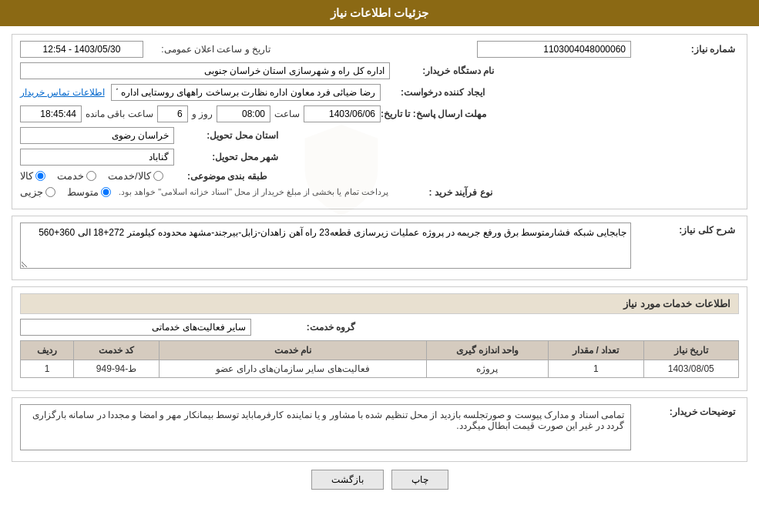  I want to click on creator-input, so click(246, 92).